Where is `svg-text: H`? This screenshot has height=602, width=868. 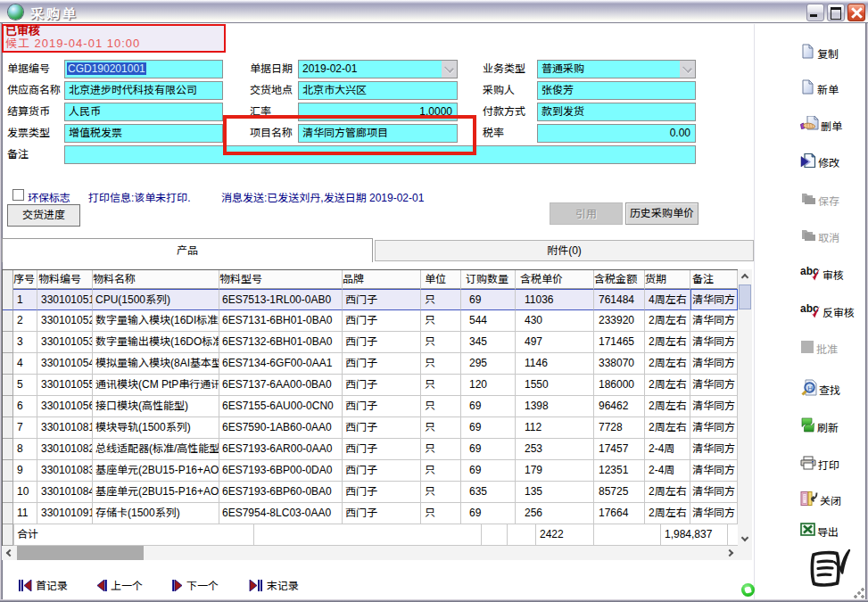 svg-text: H is located at coordinates (810, 389).